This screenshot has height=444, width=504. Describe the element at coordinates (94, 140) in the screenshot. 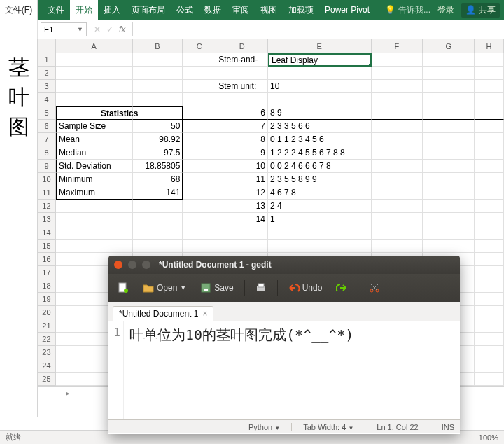

I see `cell: Mean` at that location.